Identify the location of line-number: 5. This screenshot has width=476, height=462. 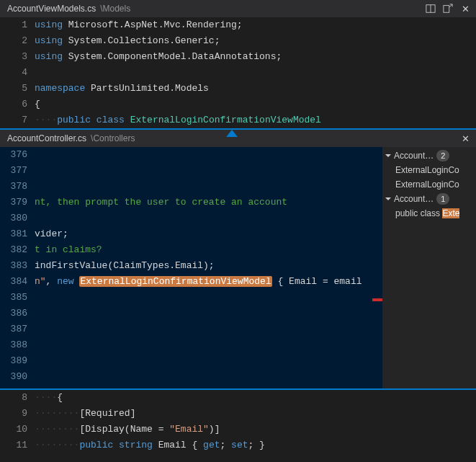
(14, 89).